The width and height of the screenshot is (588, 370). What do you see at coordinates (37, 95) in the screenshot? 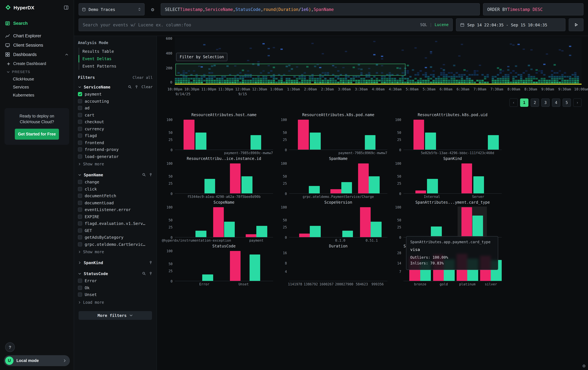
I see `preset-item-kubernetes: Kubernetes` at bounding box center [37, 95].